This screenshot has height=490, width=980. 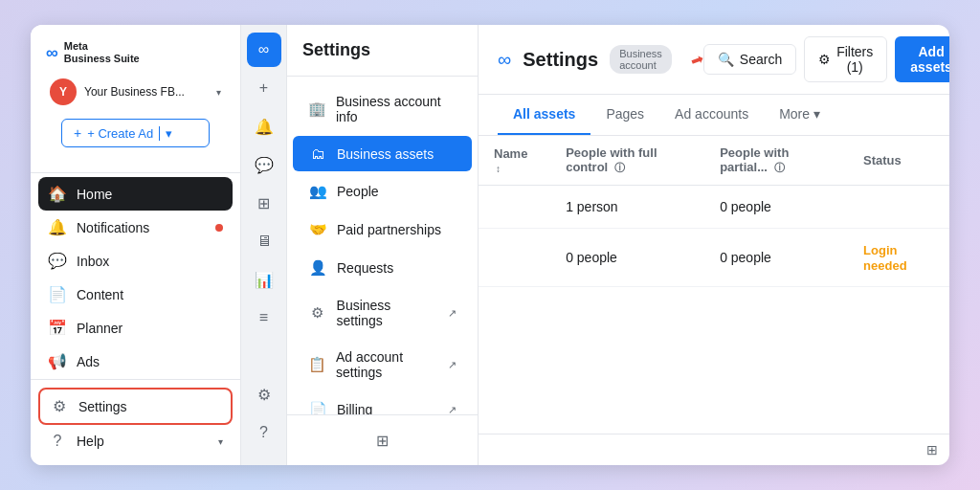 What do you see at coordinates (385, 154) in the screenshot?
I see `submenu-item-label: Business assets` at bounding box center [385, 154].